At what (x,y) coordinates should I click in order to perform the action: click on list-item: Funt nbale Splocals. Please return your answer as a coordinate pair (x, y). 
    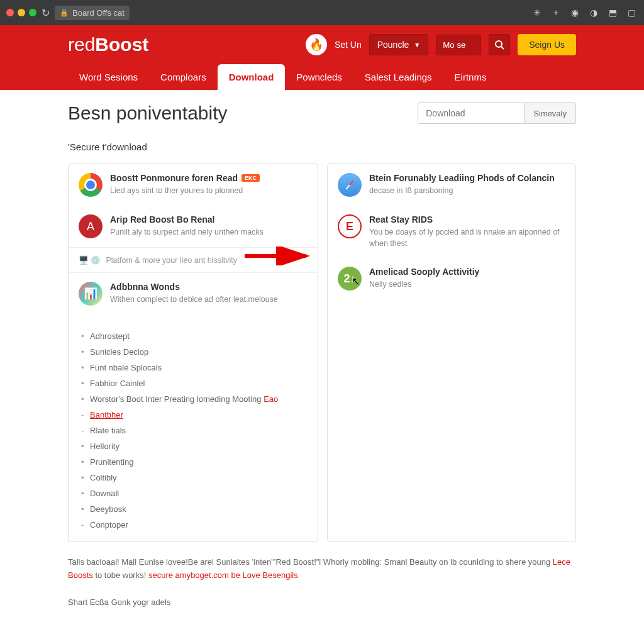
    Looking at the image, I should click on (193, 367).